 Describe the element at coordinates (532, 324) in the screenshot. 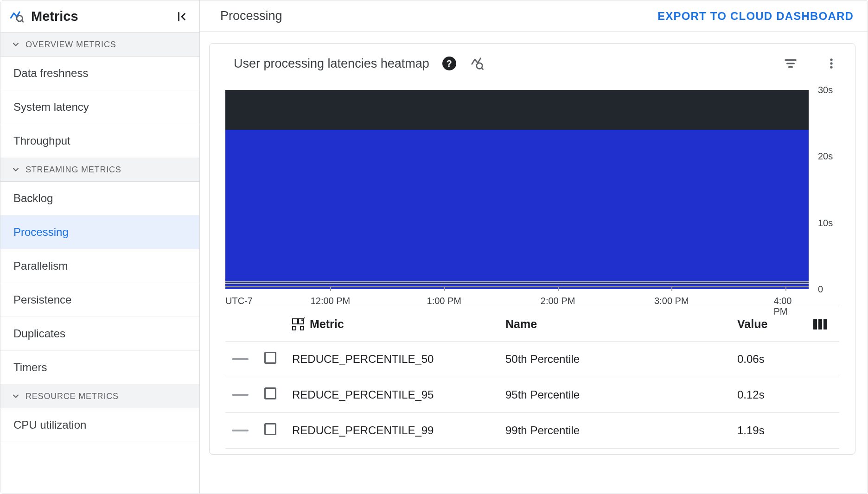

I see `table-header-row: ✓ Metric Name Value` at that location.